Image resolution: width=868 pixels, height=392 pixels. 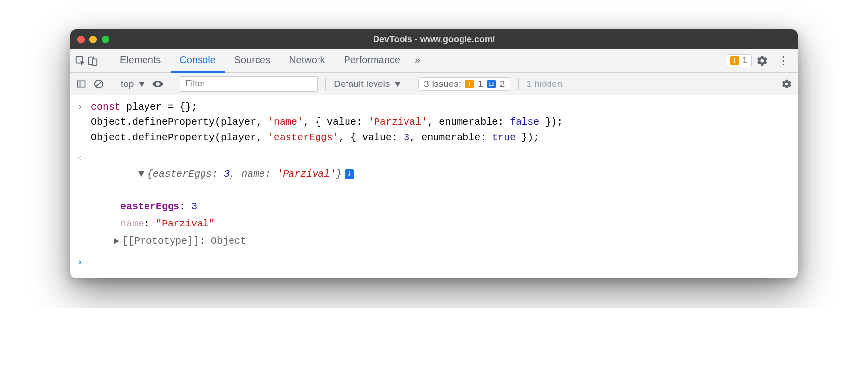 I want to click on maximize-window-button, so click(x=105, y=39).